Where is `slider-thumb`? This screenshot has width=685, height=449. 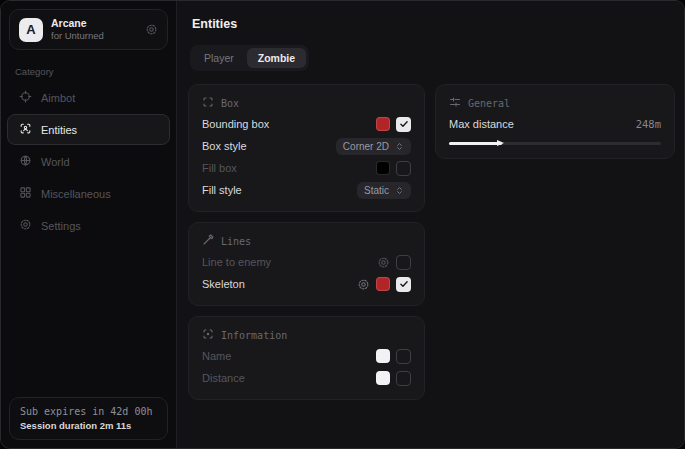
slider-thumb is located at coordinates (500, 143).